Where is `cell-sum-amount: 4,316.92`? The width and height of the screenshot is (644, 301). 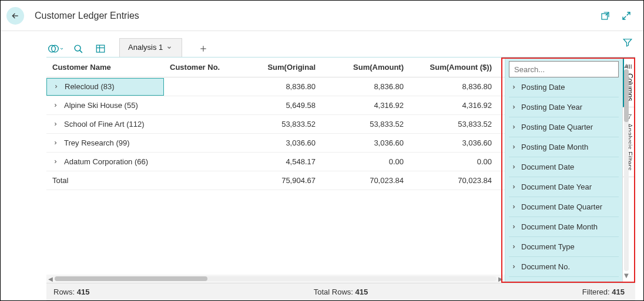
cell-sum-amount: 4,316.92 is located at coordinates (373, 106).